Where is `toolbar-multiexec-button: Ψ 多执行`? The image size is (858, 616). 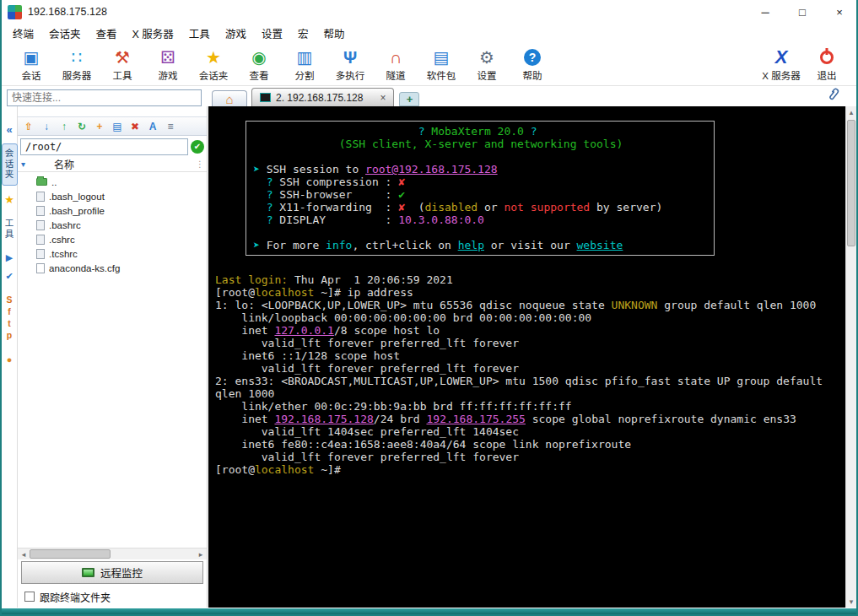
toolbar-multiexec-button: Ψ 多执行 is located at coordinates (350, 64).